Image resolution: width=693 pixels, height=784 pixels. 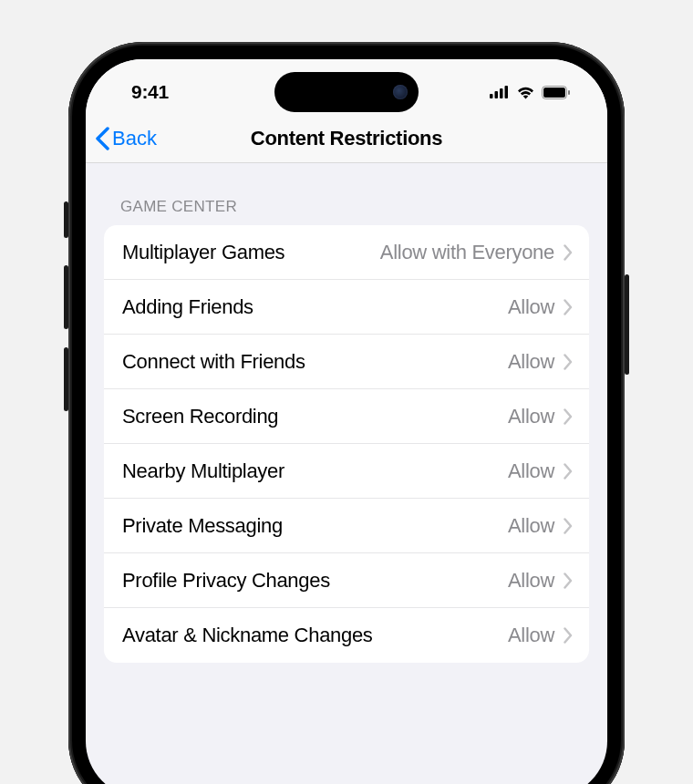 What do you see at coordinates (315, 362) in the screenshot?
I see `row-label: Connect with Friends` at bounding box center [315, 362].